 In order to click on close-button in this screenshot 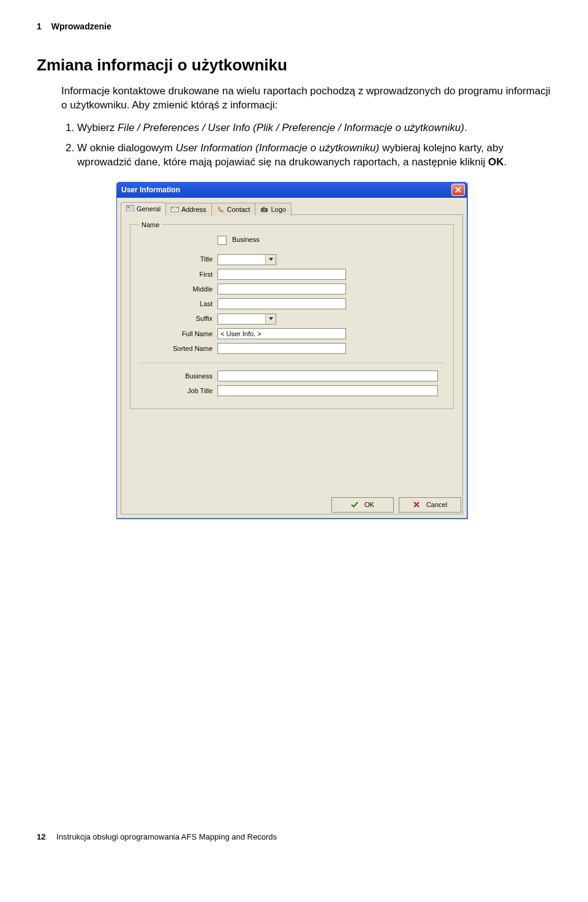, I will do `click(458, 190)`.